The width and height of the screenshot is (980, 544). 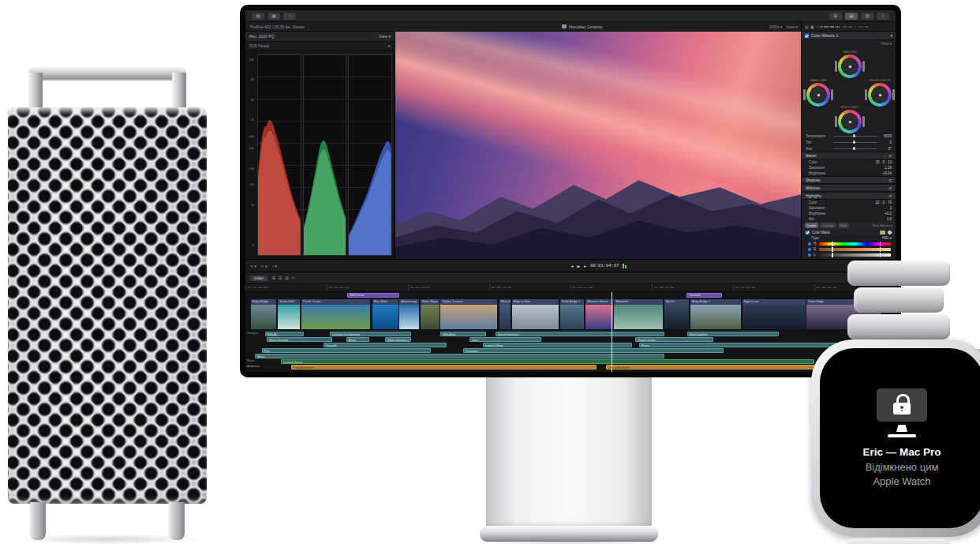 What do you see at coordinates (900, 438) in the screenshot?
I see `watch-screen: Eric — Mac Pro Відімкнено цим Apple Watc…` at bounding box center [900, 438].